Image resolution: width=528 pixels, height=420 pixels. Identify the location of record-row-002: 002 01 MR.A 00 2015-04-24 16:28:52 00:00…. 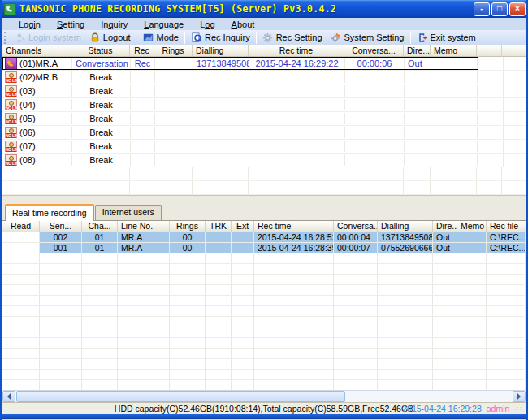
(264, 237).